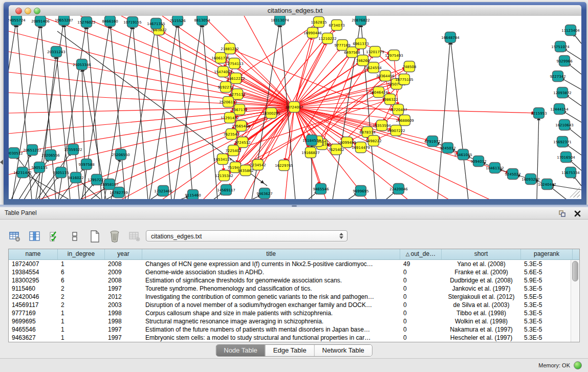 This screenshot has width=588, height=372. What do you see at coordinates (294, 272) in the screenshot?
I see `table-row: 1938455462009Genome-wide association stu…` at bounding box center [294, 272].